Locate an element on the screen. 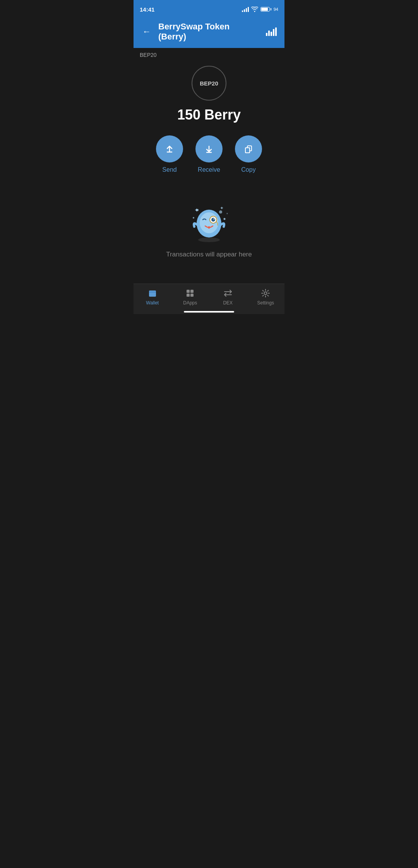  chart-icon is located at coordinates (271, 32).